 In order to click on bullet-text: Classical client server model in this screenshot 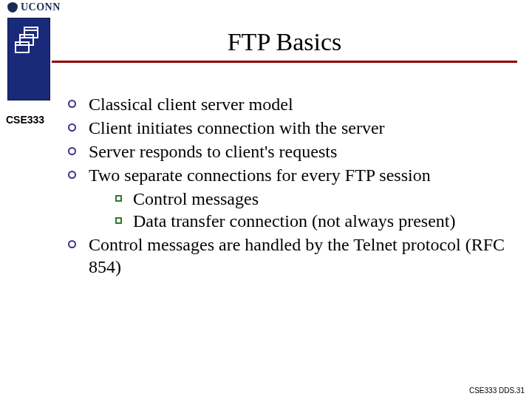, I will do `click(191, 104)`.